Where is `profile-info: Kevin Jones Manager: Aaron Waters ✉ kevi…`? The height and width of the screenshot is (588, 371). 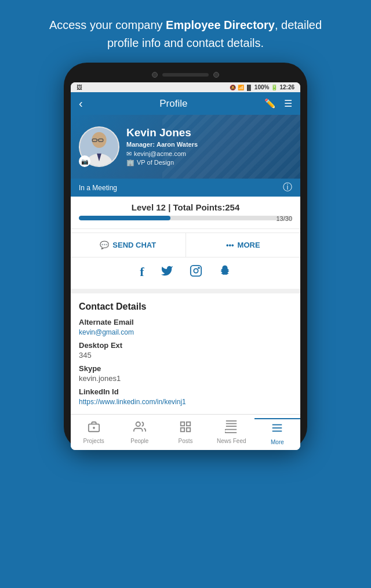 profile-info: Kevin Jones Manager: Aaron Waters ✉ kevi… is located at coordinates (162, 147).